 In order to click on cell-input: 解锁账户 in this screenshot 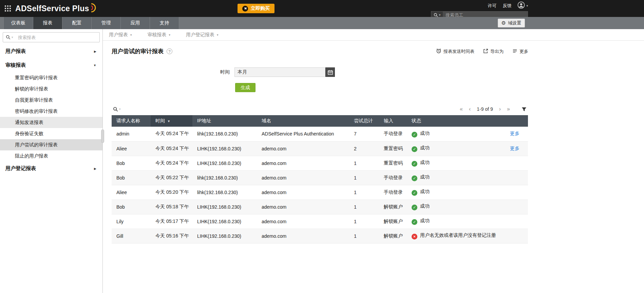, I will do `click(393, 222)`.